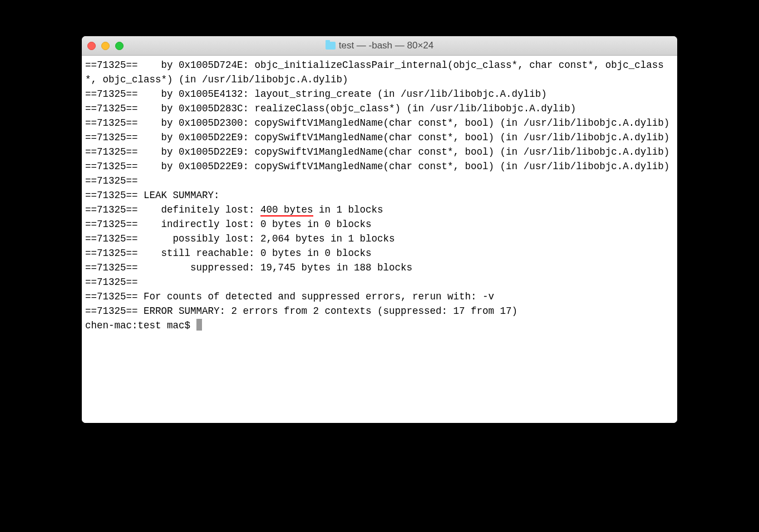 Image resolution: width=759 pixels, height=532 pixels. What do you see at coordinates (379, 72) in the screenshot?
I see `terminal-line: ==71325== by 0x1005D724E: objc_initializ…` at bounding box center [379, 72].